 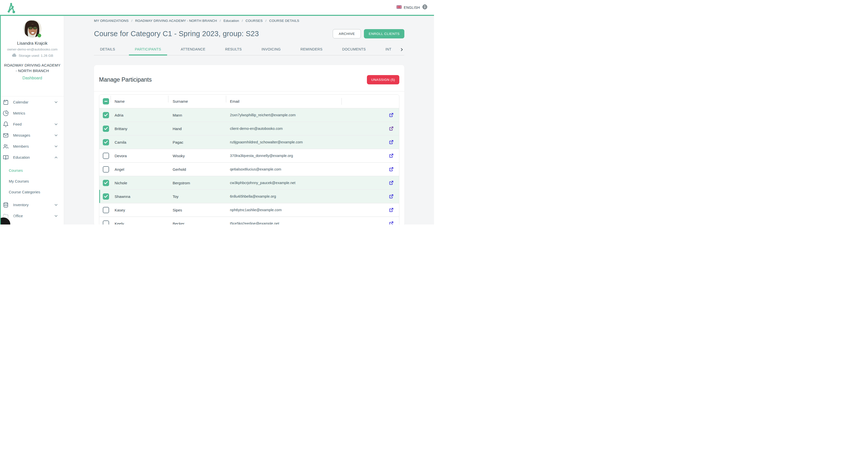 What do you see at coordinates (284, 156) in the screenshot?
I see `cell-email: 370lra3lqvesta_donnelly@example.org` at bounding box center [284, 156].